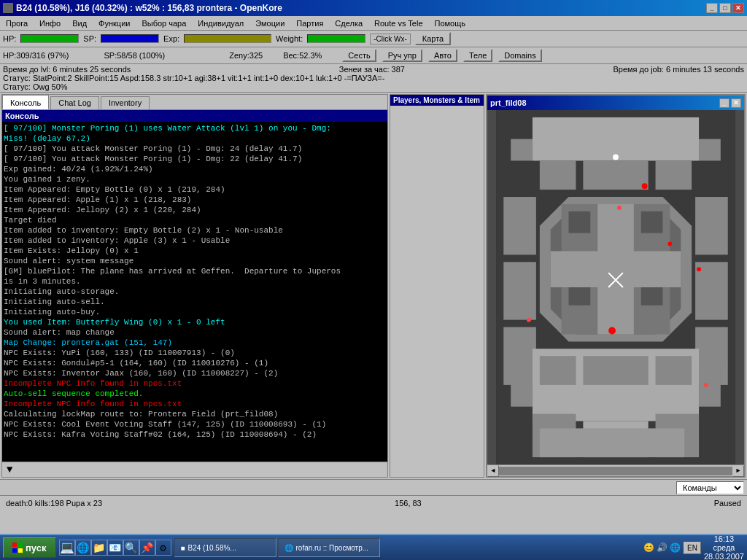 The width and height of the screenshot is (747, 560). I want to click on clock: 16:13 среда 28.03.2007, so click(724, 547).